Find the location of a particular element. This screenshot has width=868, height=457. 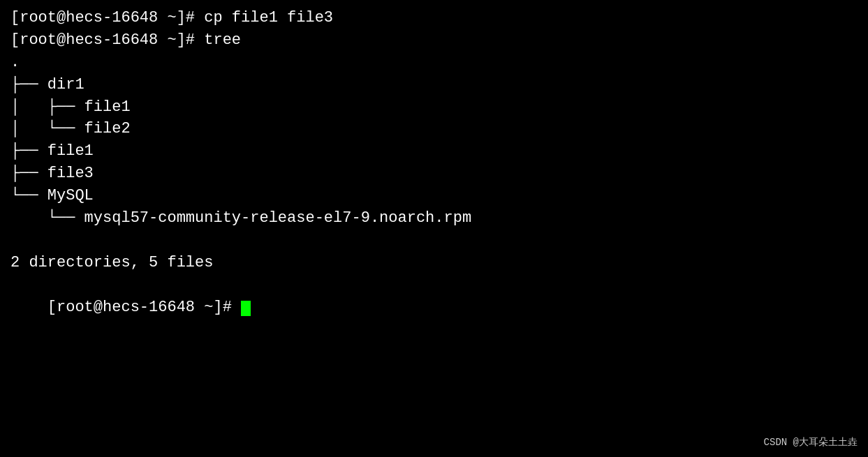

terminal-line-9: └── MySQL is located at coordinates (434, 196).